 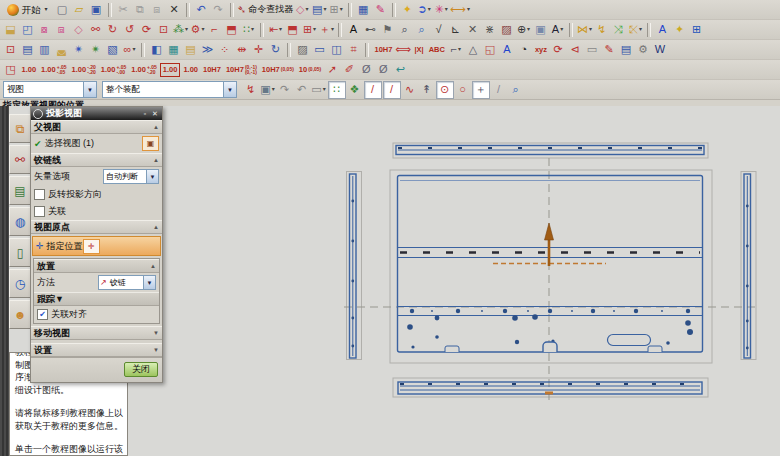 I want to click on plant-view-icon: ⁂▾, so click(x=181, y=30).